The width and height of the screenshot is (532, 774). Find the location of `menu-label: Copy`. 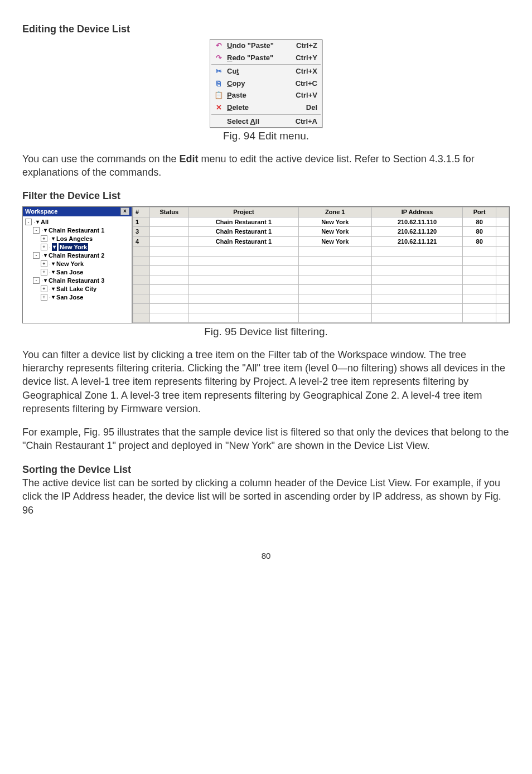

menu-label: Copy is located at coordinates (259, 84).